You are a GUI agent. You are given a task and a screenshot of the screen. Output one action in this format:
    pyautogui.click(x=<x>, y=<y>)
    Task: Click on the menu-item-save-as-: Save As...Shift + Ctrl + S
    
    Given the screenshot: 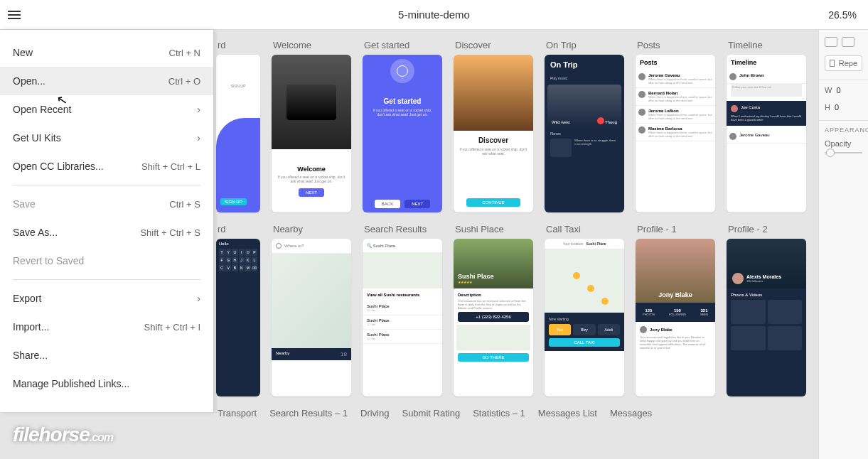 What is the action you would take?
    pyautogui.click(x=107, y=232)
    